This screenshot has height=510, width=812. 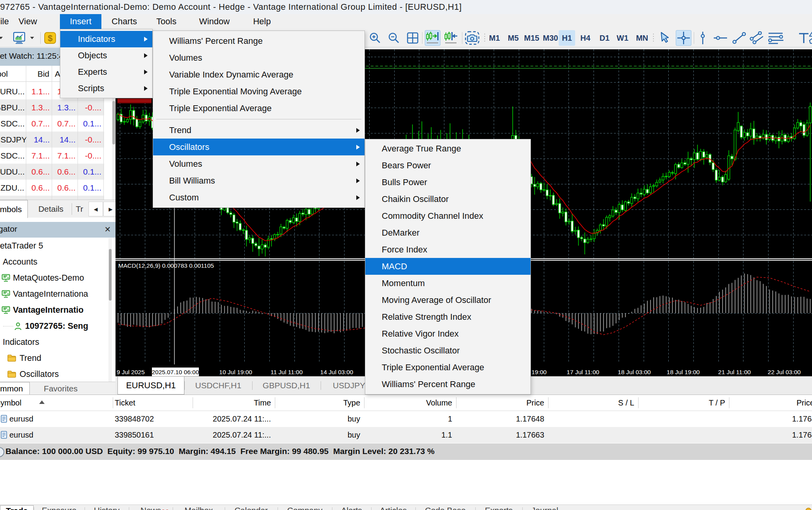 I want to click on zoom-out-icon, so click(x=394, y=38).